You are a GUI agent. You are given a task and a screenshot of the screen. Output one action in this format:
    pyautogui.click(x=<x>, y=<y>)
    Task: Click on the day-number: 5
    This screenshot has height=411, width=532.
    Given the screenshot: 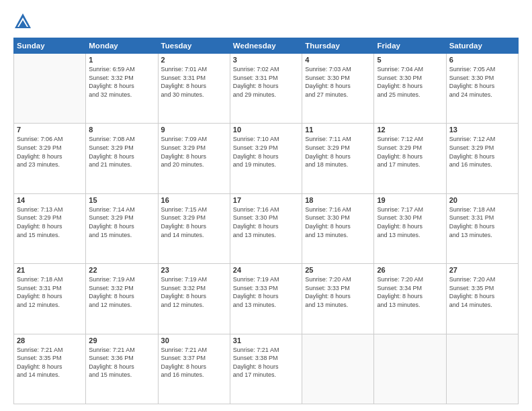 What is the action you would take?
    pyautogui.click(x=410, y=60)
    